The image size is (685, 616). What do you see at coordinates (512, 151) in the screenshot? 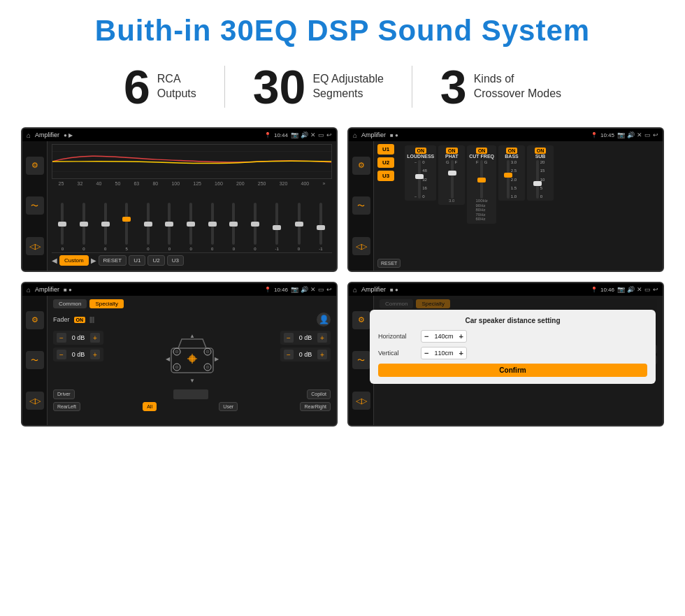
I see `xo-bass-on: ON` at bounding box center [512, 151].